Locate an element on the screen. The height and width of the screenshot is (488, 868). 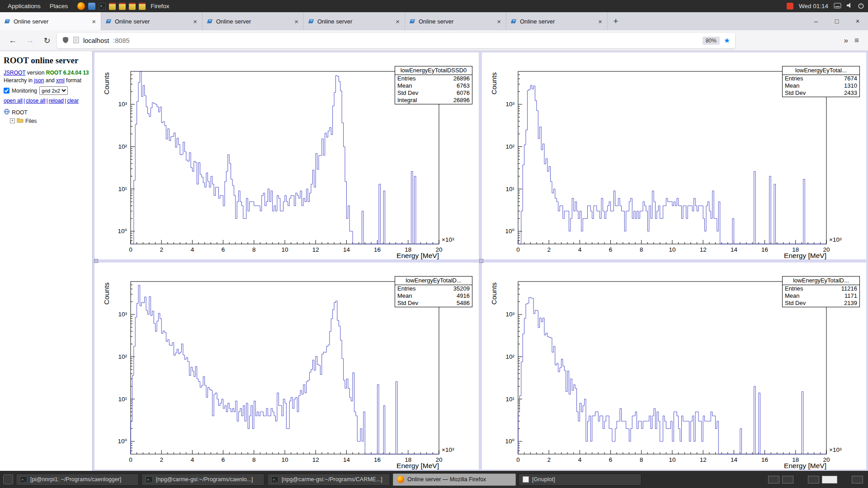
svg-text: 10⁰ is located at coordinates (123, 441).